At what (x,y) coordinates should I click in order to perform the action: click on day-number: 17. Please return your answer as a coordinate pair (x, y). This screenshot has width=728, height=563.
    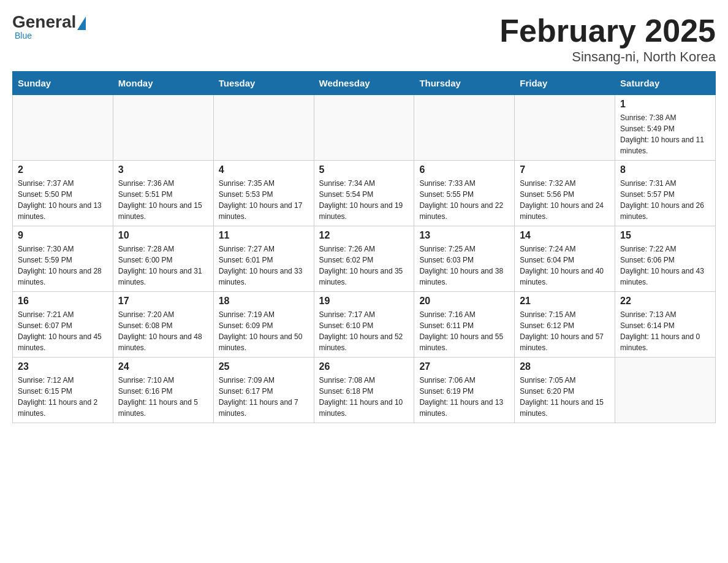
    Looking at the image, I should click on (163, 301).